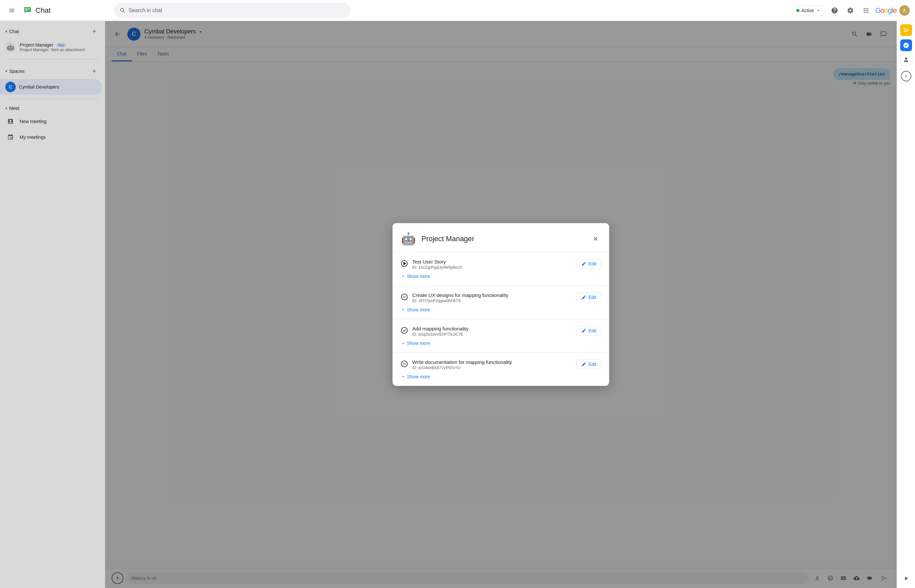 The image size is (915, 588). Describe the element at coordinates (33, 121) in the screenshot. I see `new-meeting-label: New meeting` at that location.